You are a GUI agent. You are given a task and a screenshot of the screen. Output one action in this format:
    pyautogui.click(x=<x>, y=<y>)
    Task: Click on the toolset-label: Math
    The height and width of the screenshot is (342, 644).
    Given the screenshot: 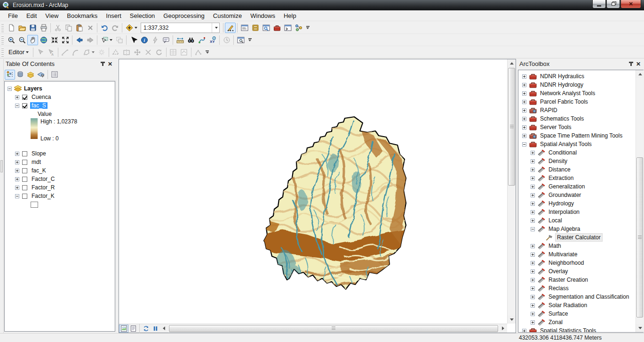 What is the action you would take?
    pyautogui.click(x=555, y=246)
    